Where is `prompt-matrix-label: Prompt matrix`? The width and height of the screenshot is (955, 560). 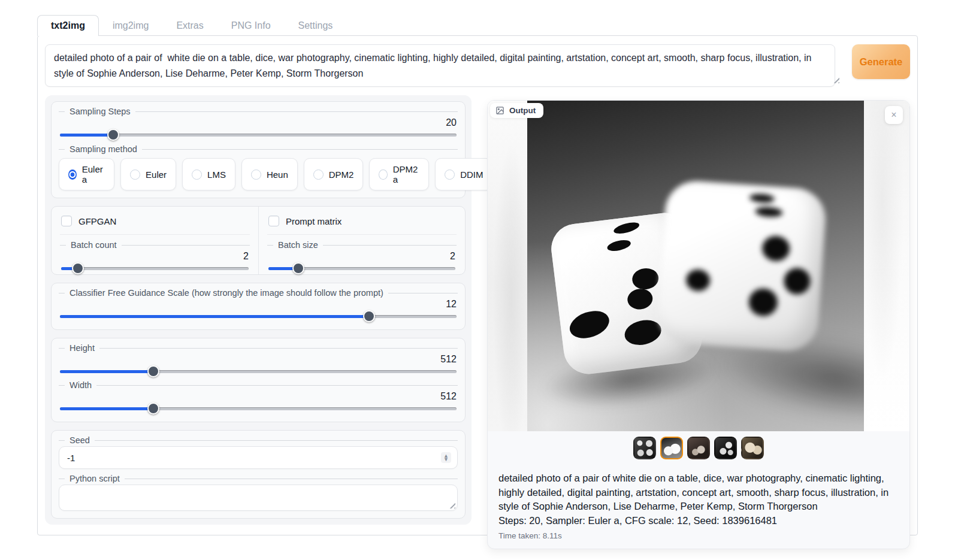
prompt-matrix-label: Prompt matrix is located at coordinates (314, 222).